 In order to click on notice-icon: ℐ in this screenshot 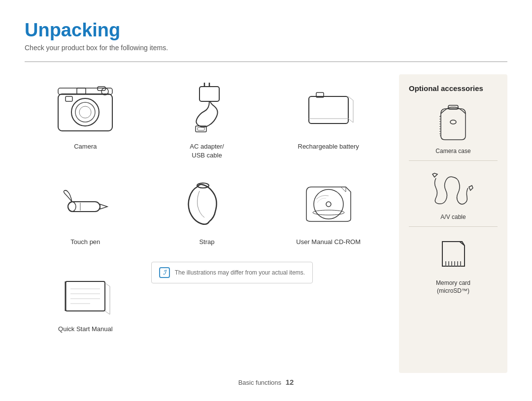, I will do `click(165, 273)`.